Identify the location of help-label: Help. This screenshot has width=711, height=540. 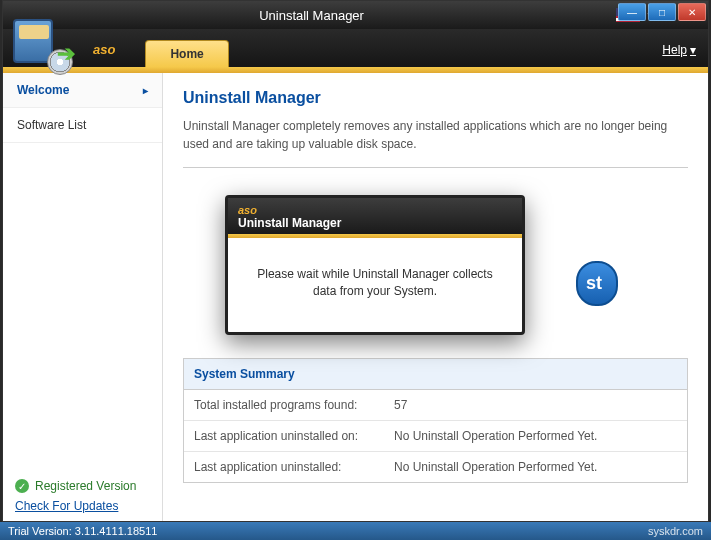
(674, 50).